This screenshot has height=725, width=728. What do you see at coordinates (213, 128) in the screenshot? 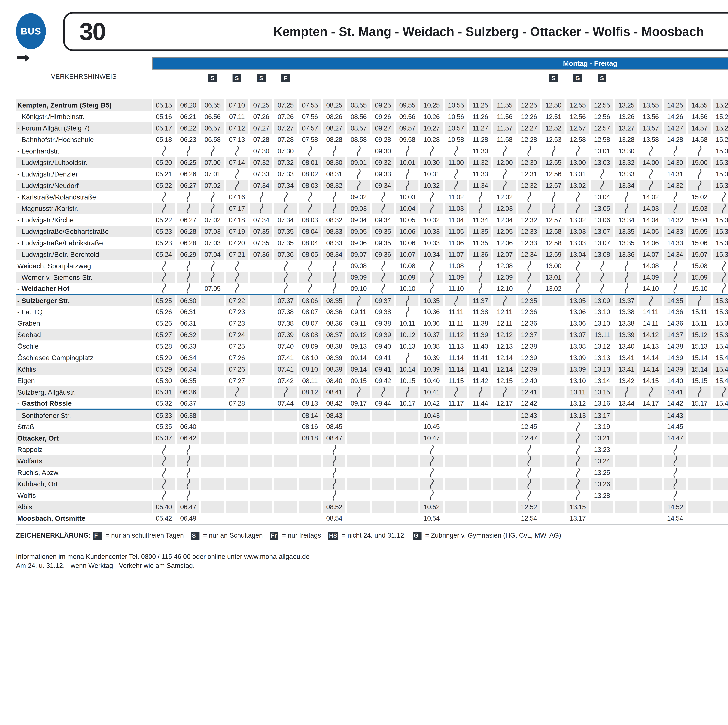
I see `time-cell: 06.57` at bounding box center [213, 128].